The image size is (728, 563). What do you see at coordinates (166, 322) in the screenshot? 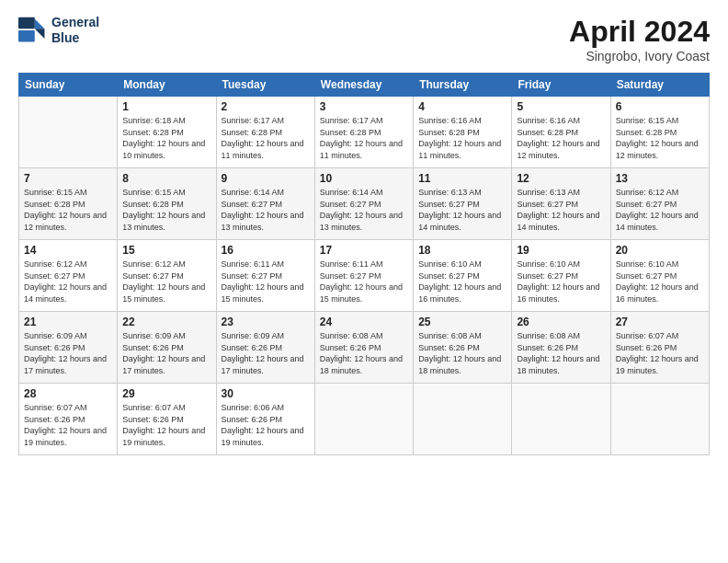
I see `day-number: 22` at bounding box center [166, 322].